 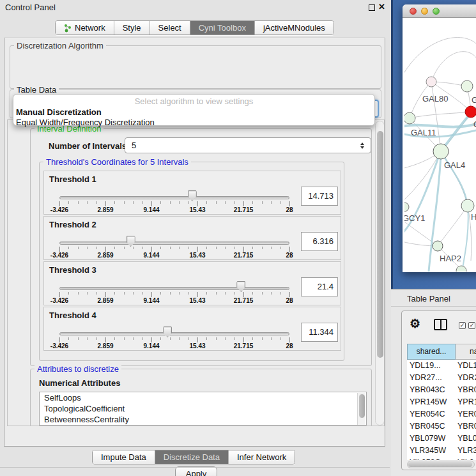 I want to click on split-columns-icon, so click(x=441, y=325).